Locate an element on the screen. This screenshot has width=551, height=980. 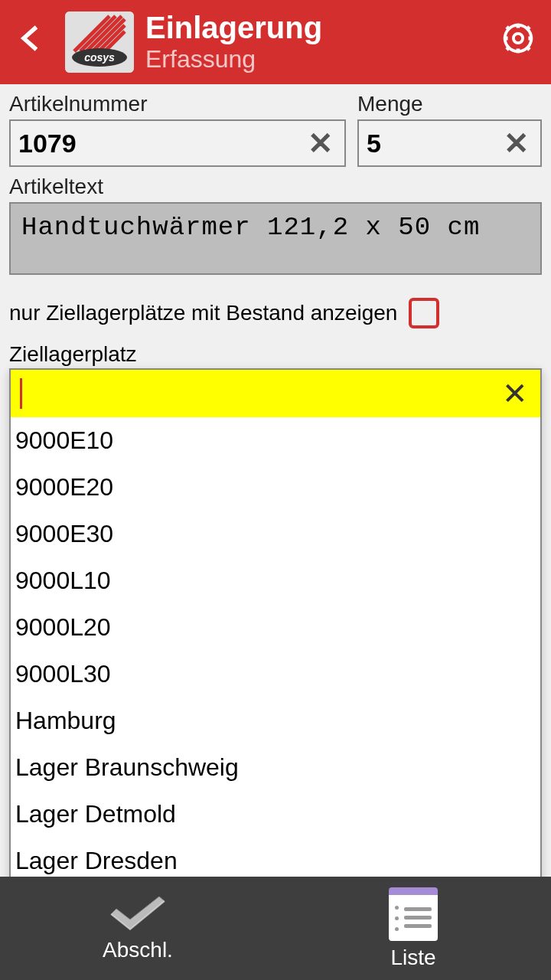
ziellagerplatz-option: 9000E30 is located at coordinates (276, 534).